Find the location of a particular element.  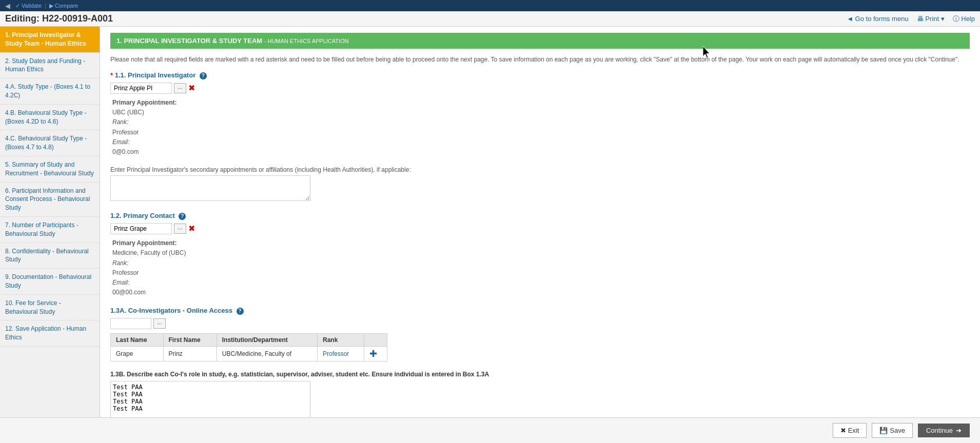

pi-details: Primary Appointment: UBC (UBC) Rank: Pro… is located at coordinates (541, 127).